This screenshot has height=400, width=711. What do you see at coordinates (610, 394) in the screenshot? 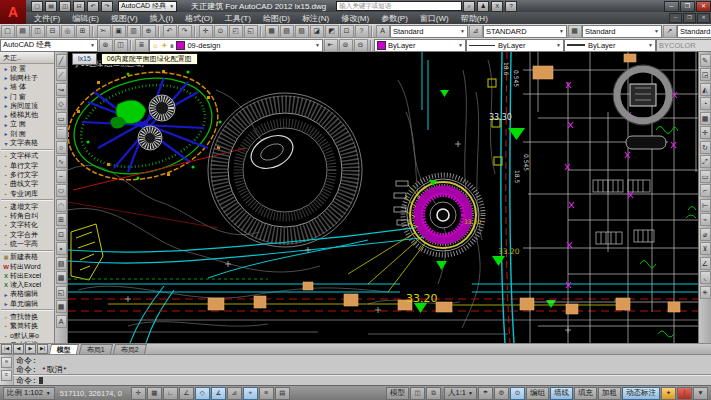
I see `toggle-bold: 加粗` at bounding box center [610, 394].